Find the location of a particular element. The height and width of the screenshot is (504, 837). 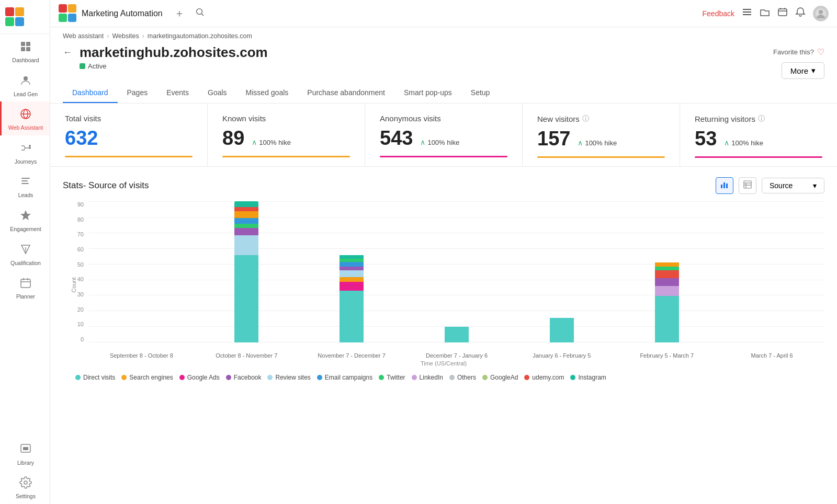

tab-purchase-abandonment: Purchase abandonment is located at coordinates (346, 93).